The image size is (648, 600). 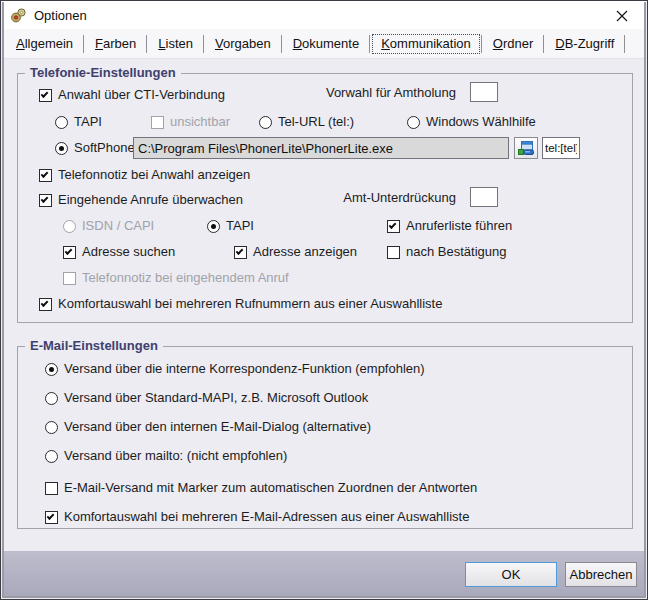 What do you see at coordinates (584, 44) in the screenshot?
I see `tab-label: DB-Zugriff` at bounding box center [584, 44].